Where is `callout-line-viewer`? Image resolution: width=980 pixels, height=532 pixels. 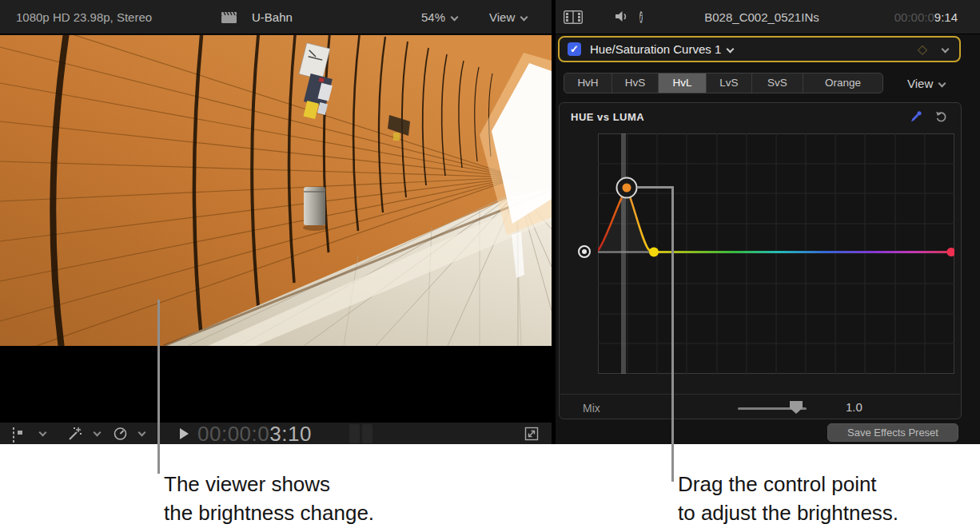
callout-line-viewer is located at coordinates (158, 387).